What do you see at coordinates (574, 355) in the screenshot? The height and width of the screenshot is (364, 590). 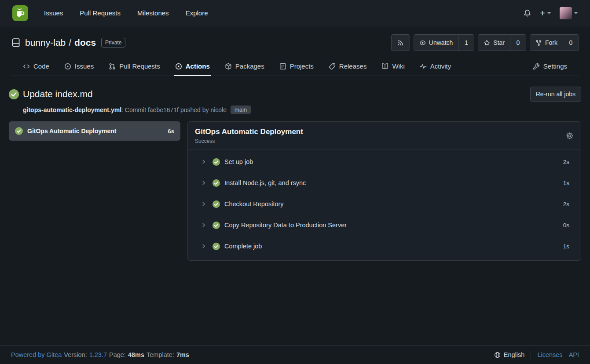 I see `api-link: API` at bounding box center [574, 355].